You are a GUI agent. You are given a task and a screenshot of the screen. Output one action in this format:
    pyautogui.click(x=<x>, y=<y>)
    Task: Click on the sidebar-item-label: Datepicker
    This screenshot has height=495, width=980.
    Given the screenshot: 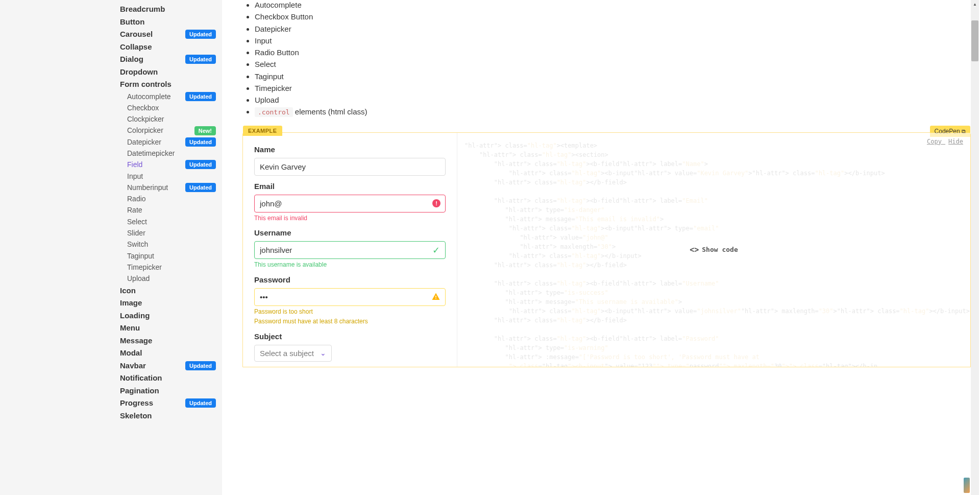 What is the action you would take?
    pyautogui.click(x=141, y=142)
    